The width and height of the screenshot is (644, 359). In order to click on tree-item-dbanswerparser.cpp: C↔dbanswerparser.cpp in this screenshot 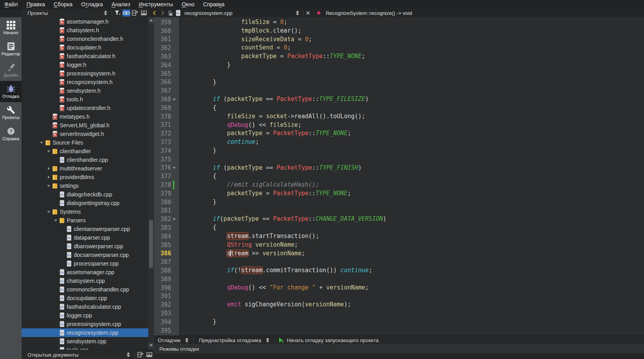, I will do `click(85, 246)`.